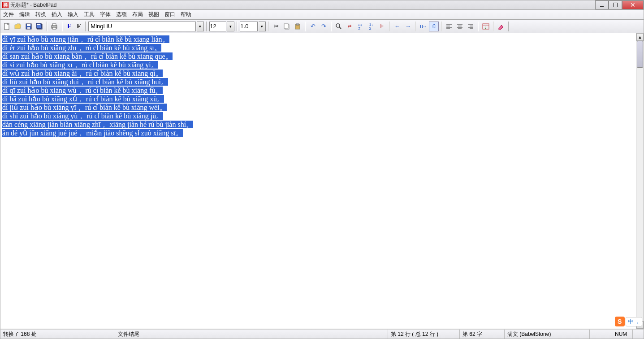  Describe the element at coordinates (154, 14) in the screenshot. I see `menu-view: 视图` at that location.